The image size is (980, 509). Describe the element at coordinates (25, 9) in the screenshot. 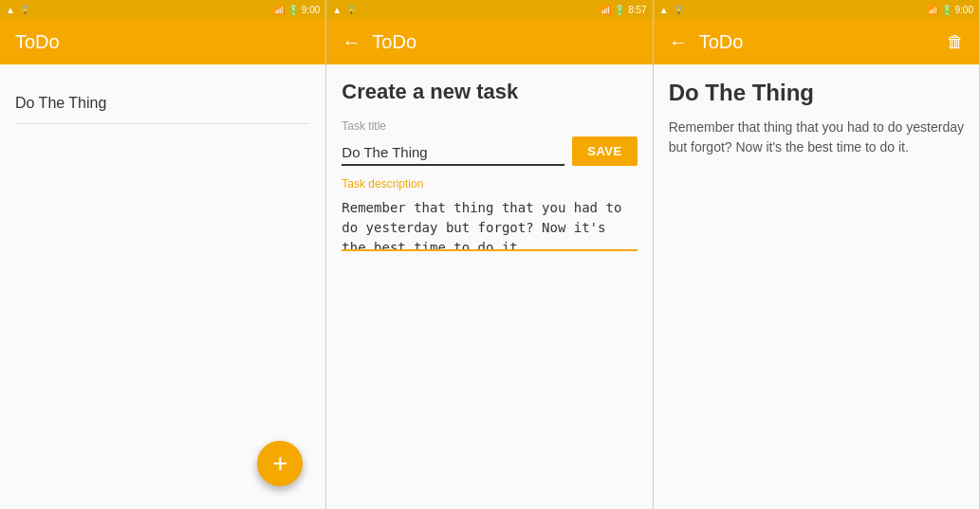

I see `lock-icon: 🔒` at that location.